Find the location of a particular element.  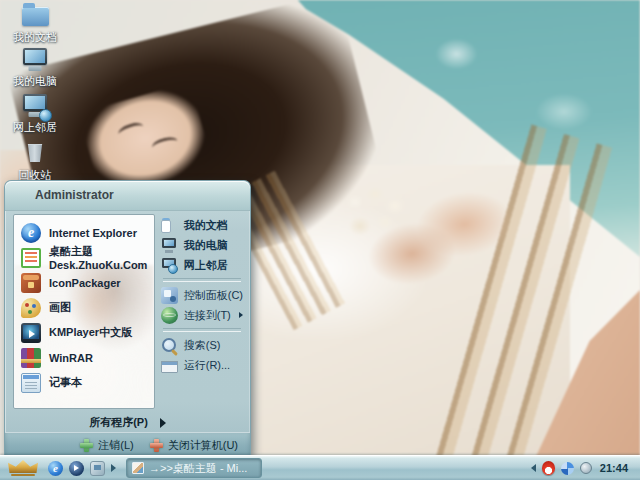

menu-item-label: 网上邻居 is located at coordinates (206, 266).